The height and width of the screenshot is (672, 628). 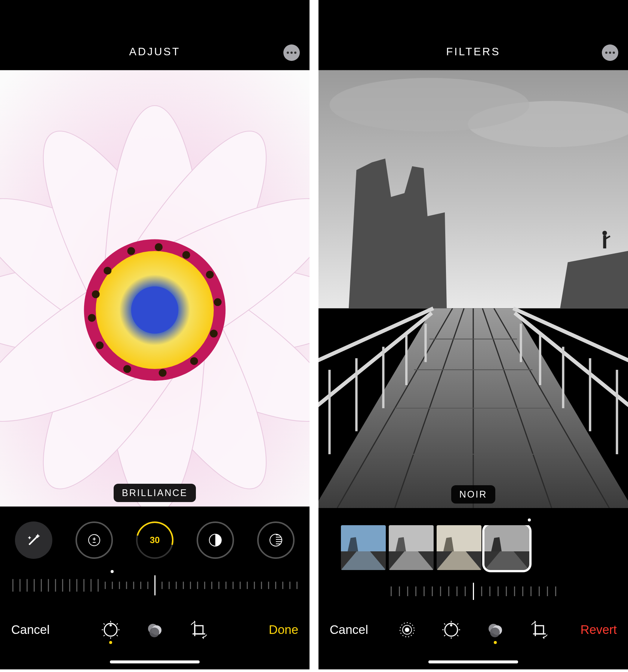 I want to click on half-circle-icon, so click(x=215, y=540).